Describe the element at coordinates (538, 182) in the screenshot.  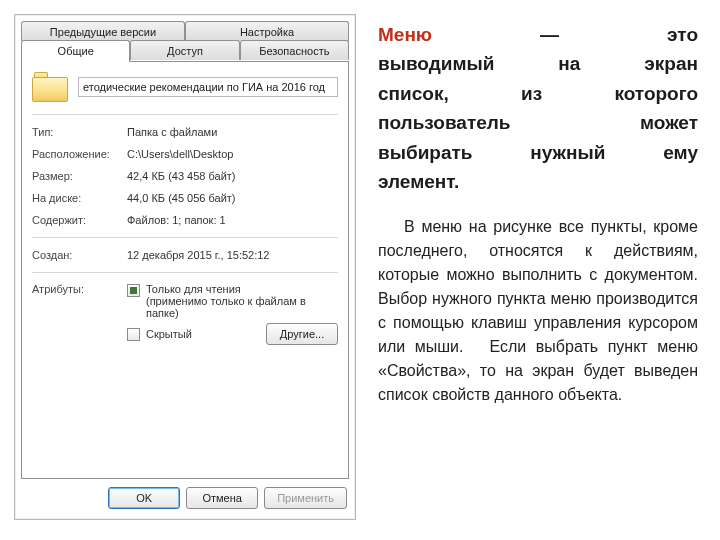
I see `def-line-6: элемент.` at that location.